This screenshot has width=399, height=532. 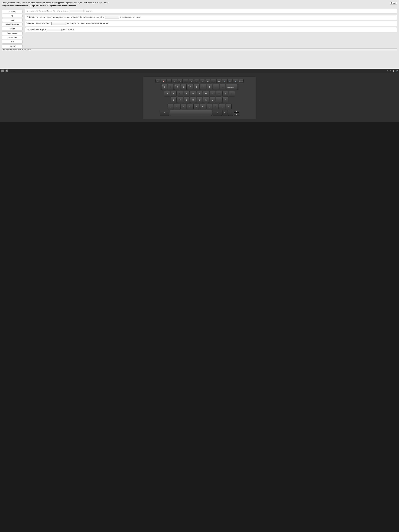 What do you see at coordinates (165, 113) in the screenshot?
I see `key-alt-left: alt` at bounding box center [165, 113].